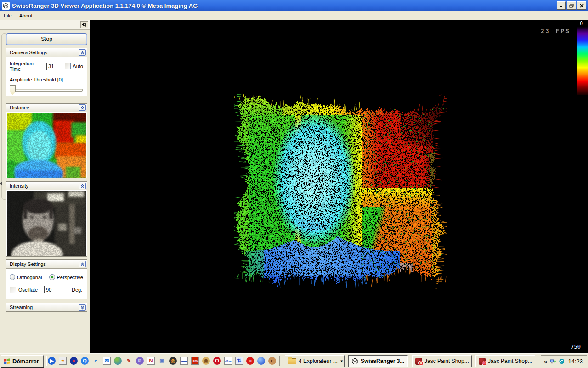 This screenshot has width=588, height=368. What do you see at coordinates (46, 307) in the screenshot?
I see `streaming-header: Streaming` at bounding box center [46, 307].